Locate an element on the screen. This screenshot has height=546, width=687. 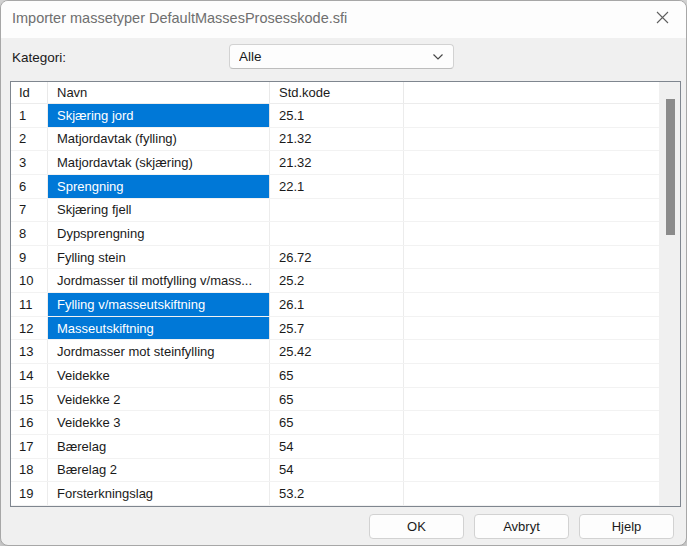
cell-code: 22.1 is located at coordinates (337, 186).